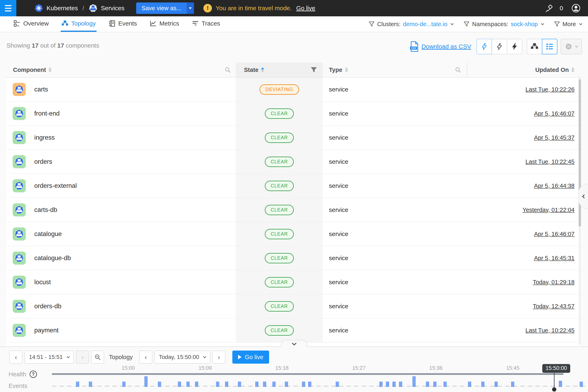 The height and width of the screenshot is (392, 588). Describe the element at coordinates (556, 368) in the screenshot. I see `playhead-tooltip: 15:50:00` at that location.